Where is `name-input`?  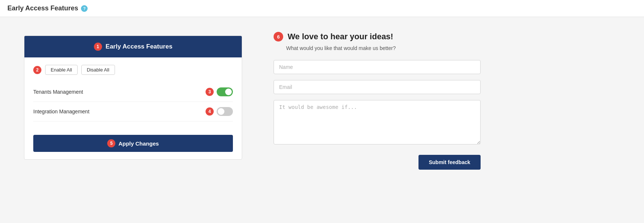 name-input is located at coordinates (377, 67).